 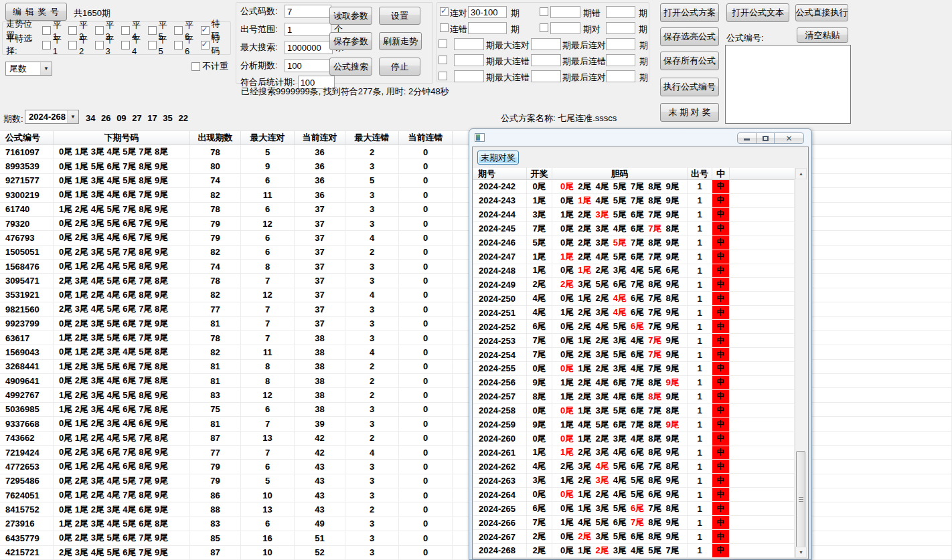 What do you see at coordinates (634, 439) in the screenshot?
I see `result-row: 2024-2600尾0尾1尾2尾3尾4尾8尾9尾1中` at bounding box center [634, 439].